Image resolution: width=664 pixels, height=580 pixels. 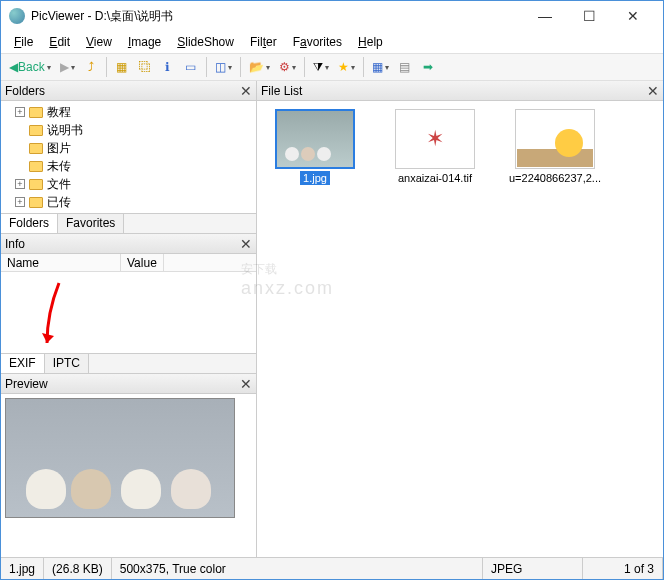 What do you see at coordinates (65, 130) in the screenshot?
I see `folder-label: 说明书` at bounding box center [65, 130].